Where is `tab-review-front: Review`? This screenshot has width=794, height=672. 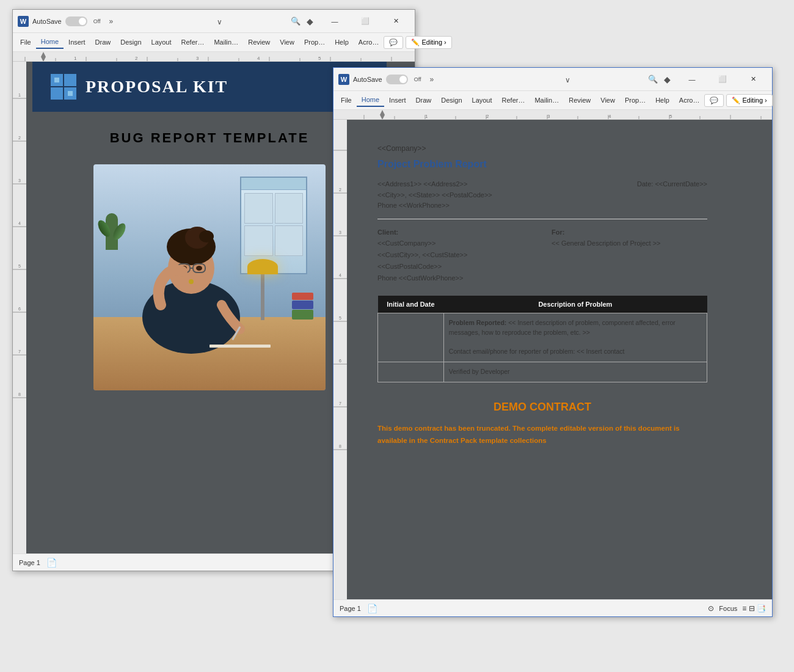
tab-review-front: Review is located at coordinates (580, 100).